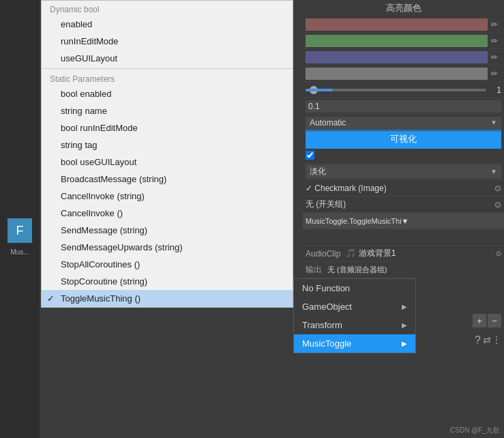 The width and height of the screenshot is (504, 438). Describe the element at coordinates (314, 270) in the screenshot. I see `output-label: 输出` at that location.